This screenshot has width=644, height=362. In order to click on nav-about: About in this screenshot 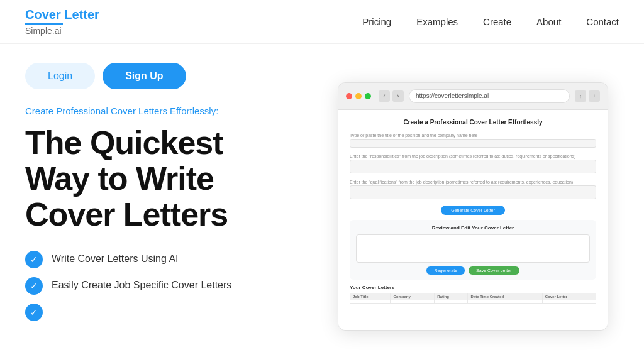, I will do `click(548, 21)`.